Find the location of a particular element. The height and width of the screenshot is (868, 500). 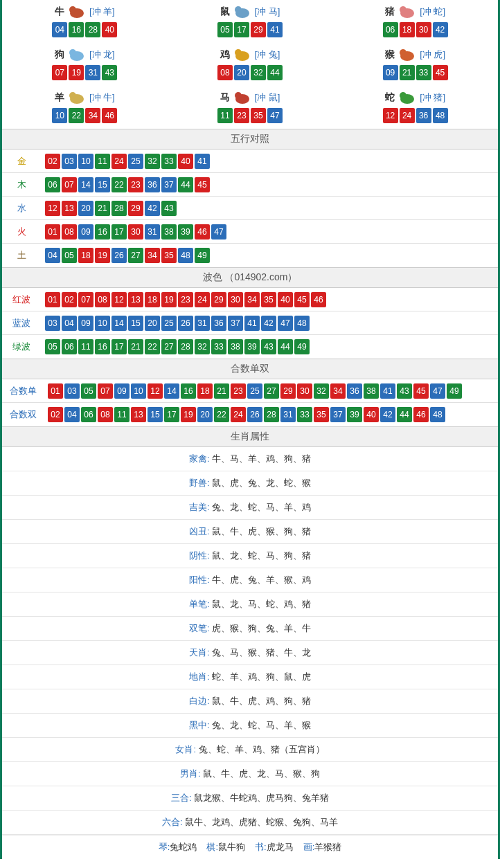

number-ball: 45 is located at coordinates (440, 73).